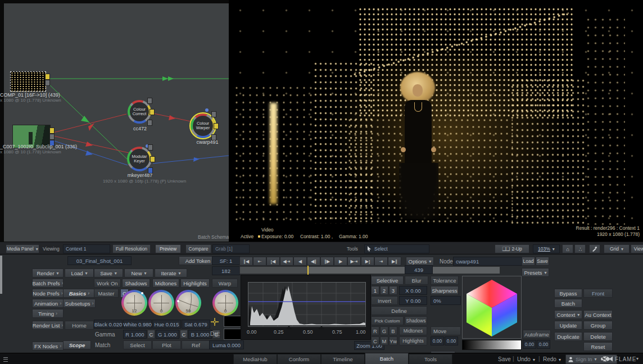 This screenshot has width=643, height=364. What do you see at coordinates (384, 290) in the screenshot?
I see `selective-2-button: 2` at bounding box center [384, 290].